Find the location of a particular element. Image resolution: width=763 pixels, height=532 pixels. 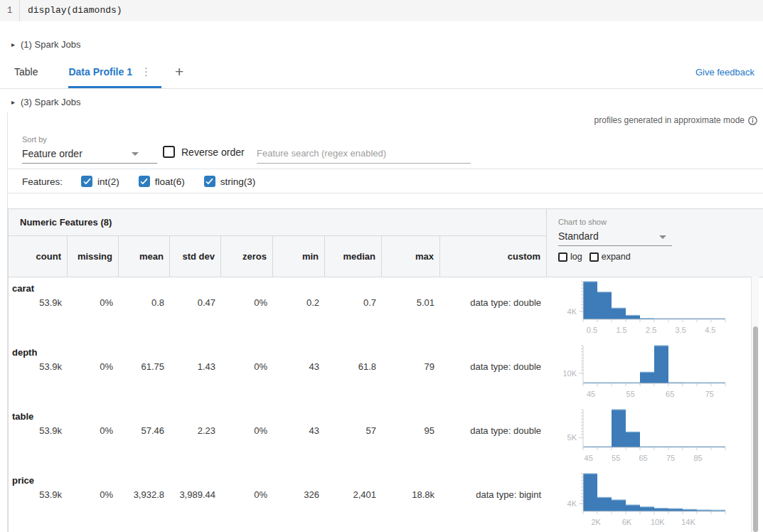

reverse-order-label: Reverse order is located at coordinates (213, 152).